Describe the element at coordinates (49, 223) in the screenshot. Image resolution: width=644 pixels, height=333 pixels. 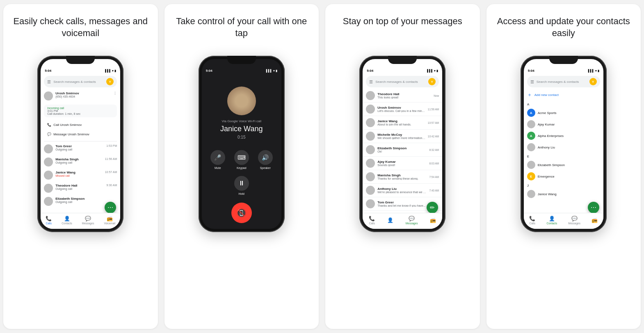
I see `nav-calls-label: Calls` at that location.